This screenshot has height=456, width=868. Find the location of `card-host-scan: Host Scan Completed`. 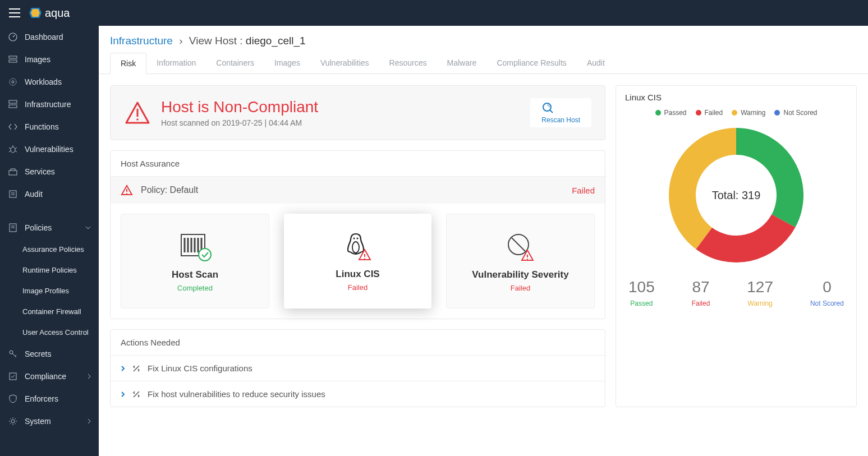

card-host-scan: Host Scan Completed is located at coordinates (195, 261).